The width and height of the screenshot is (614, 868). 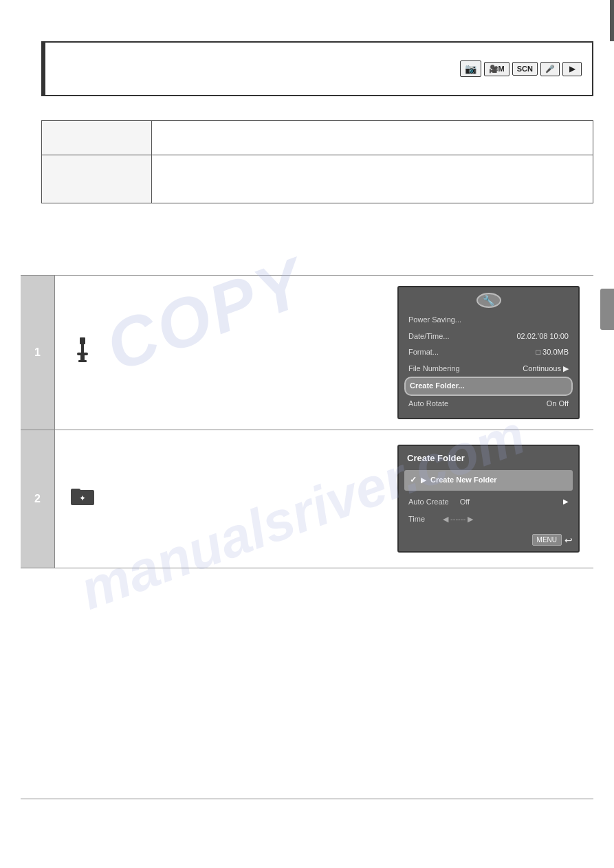 What do you see at coordinates (417, 520) in the screenshot?
I see `lcd2-time-label: Time` at bounding box center [417, 520].